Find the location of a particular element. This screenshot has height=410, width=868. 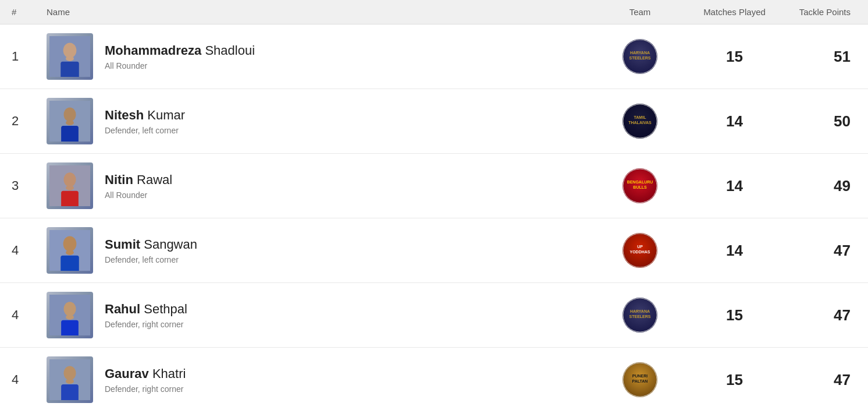

row-rank-2: 2 is located at coordinates (29, 121).